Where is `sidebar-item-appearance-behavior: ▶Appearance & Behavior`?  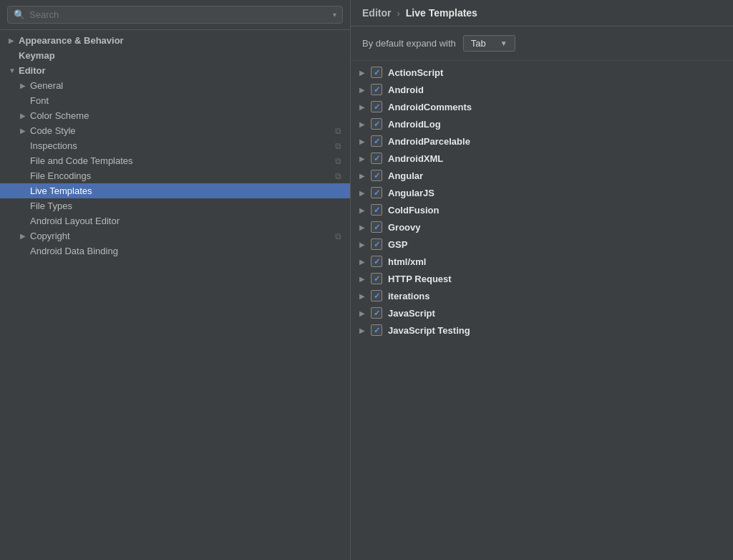
sidebar-item-appearance-behavior: ▶Appearance & Behavior is located at coordinates (175, 40).